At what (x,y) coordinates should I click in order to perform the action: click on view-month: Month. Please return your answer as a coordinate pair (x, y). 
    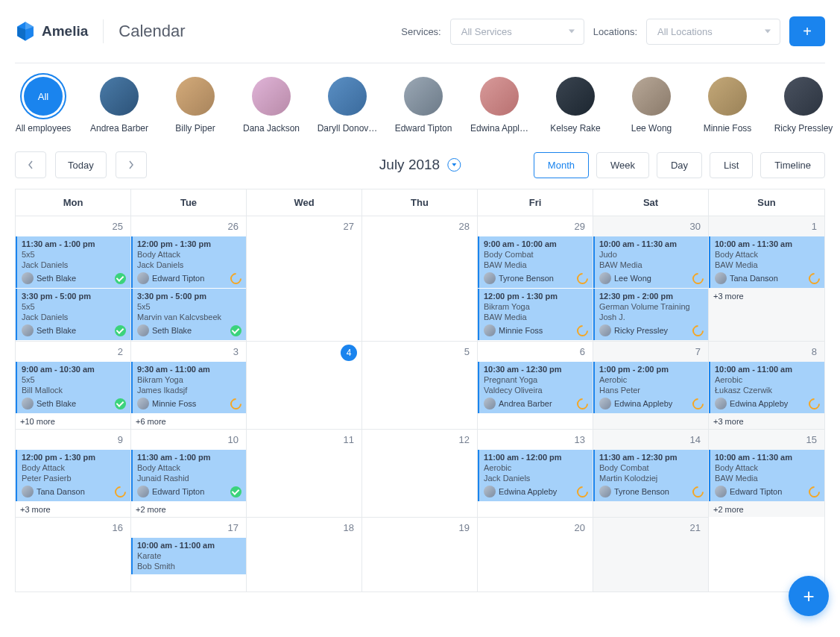
    Looking at the image, I should click on (561, 166).